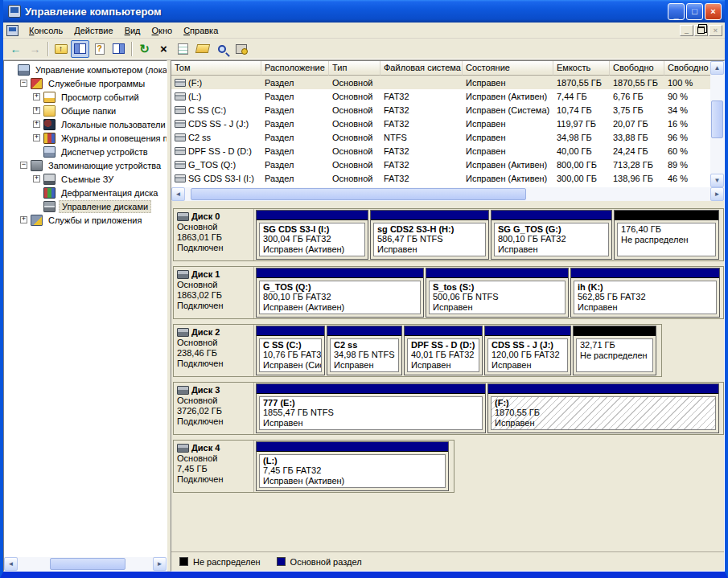 The image size is (728, 578). Describe the element at coordinates (85, 138) in the screenshot. I see `tree-item: +Журналы и оповещения пр` at that location.